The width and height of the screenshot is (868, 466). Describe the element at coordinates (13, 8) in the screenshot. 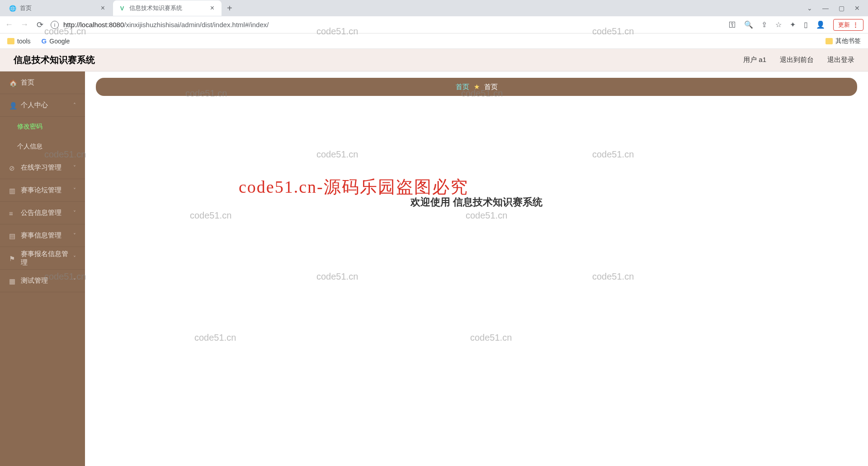

I see `globe-icon: 🌐` at that location.